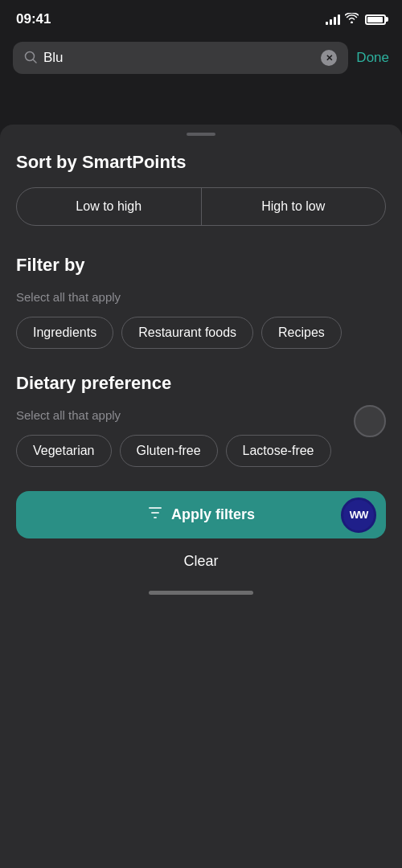  What do you see at coordinates (201, 561) in the screenshot?
I see `clear-button: Clear` at bounding box center [201, 561].